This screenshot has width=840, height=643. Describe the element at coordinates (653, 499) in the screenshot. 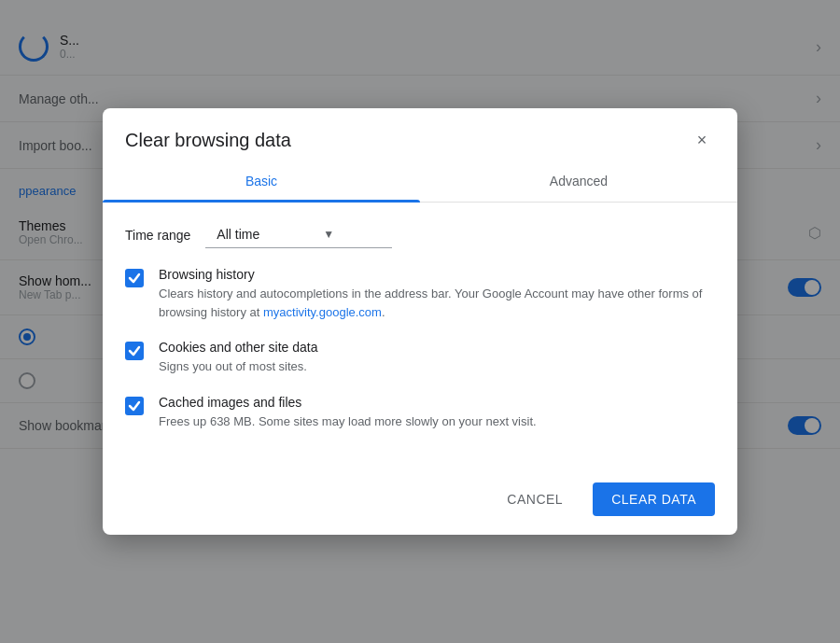

I see `clear-data-button: CLEAR DATA` at that location.